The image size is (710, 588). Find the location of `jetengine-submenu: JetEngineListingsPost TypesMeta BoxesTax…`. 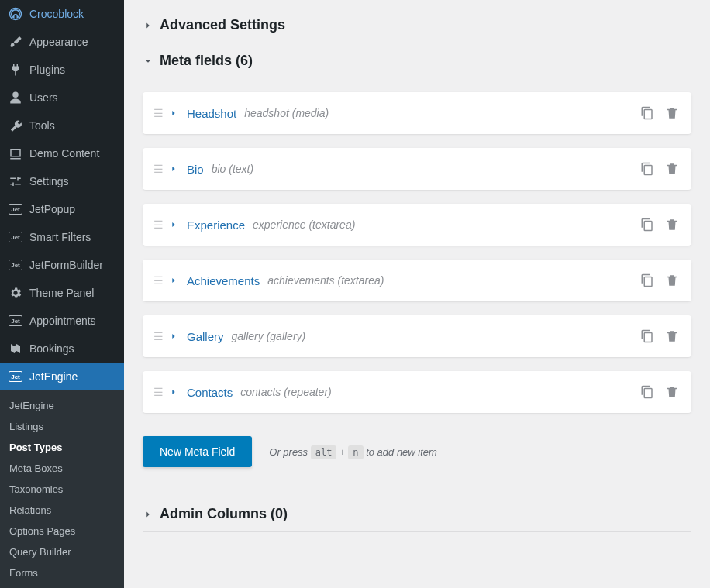

jetengine-submenu: JetEngineListingsPost TypesMeta BoxesTax… is located at coordinates (62, 490).